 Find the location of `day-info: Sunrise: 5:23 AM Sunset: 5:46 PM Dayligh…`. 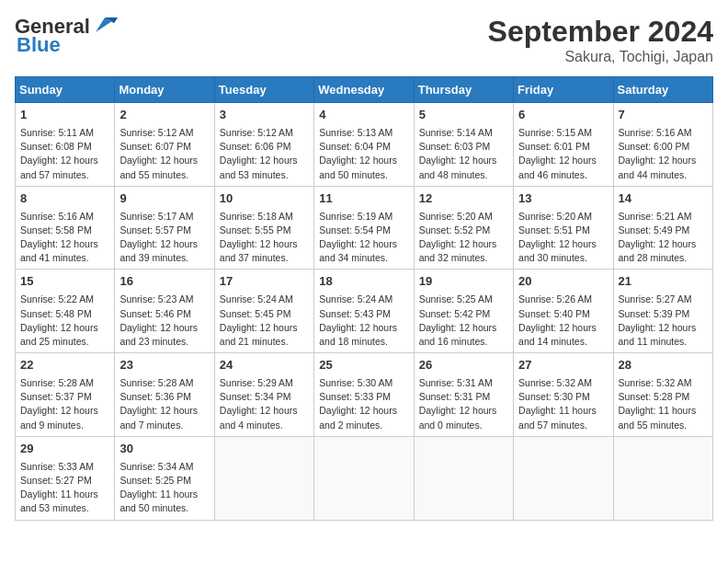

day-info: Sunrise: 5:23 AM Sunset: 5:46 PM Dayligh… is located at coordinates (164, 320).